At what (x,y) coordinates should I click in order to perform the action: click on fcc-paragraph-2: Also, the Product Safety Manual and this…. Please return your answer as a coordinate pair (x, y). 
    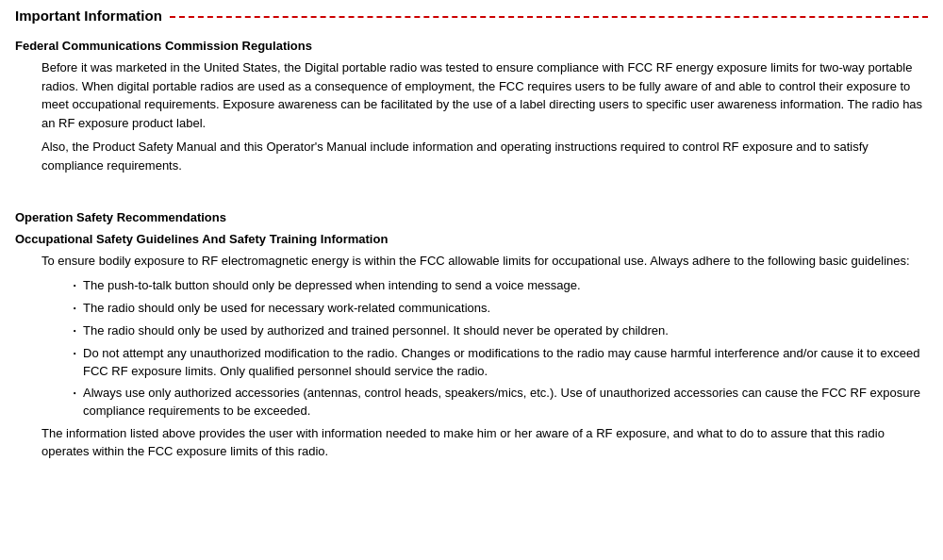
    Looking at the image, I should click on (485, 156).